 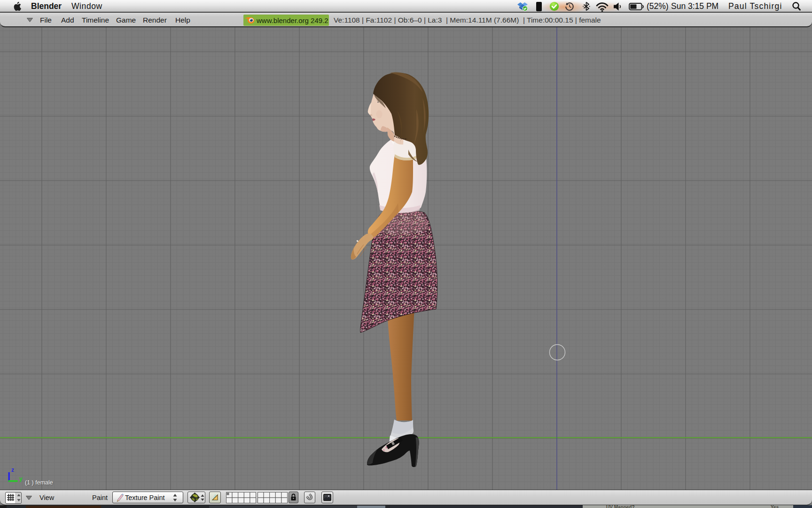 What do you see at coordinates (21, 479) in the screenshot?
I see `svg-text: y` at bounding box center [21, 479].